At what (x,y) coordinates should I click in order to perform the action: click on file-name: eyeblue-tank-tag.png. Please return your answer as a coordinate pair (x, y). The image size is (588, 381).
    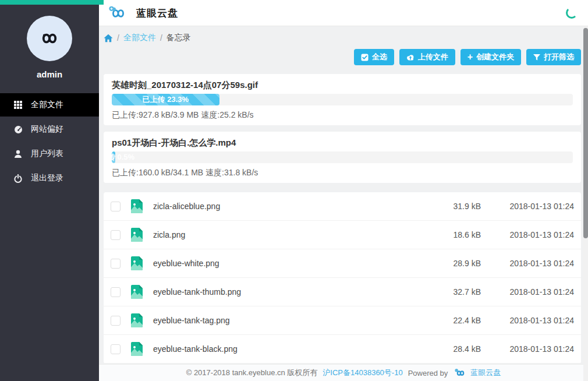
    Looking at the image, I should click on (284, 320).